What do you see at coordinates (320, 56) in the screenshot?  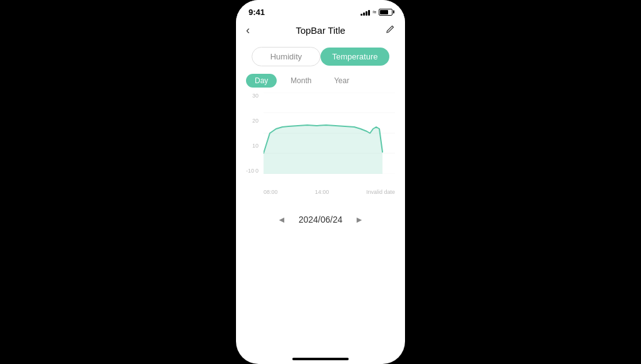 I see `tab-switcher: Humidity Temperature` at bounding box center [320, 56].